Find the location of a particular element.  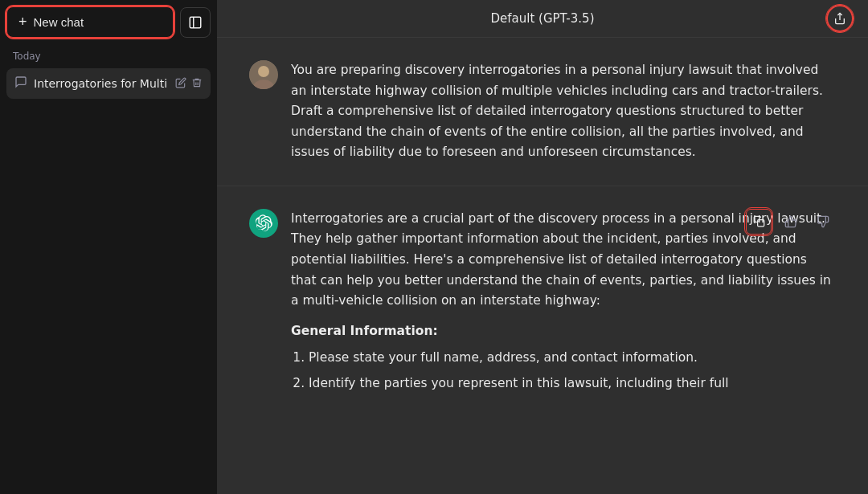

share-button is located at coordinates (840, 18).